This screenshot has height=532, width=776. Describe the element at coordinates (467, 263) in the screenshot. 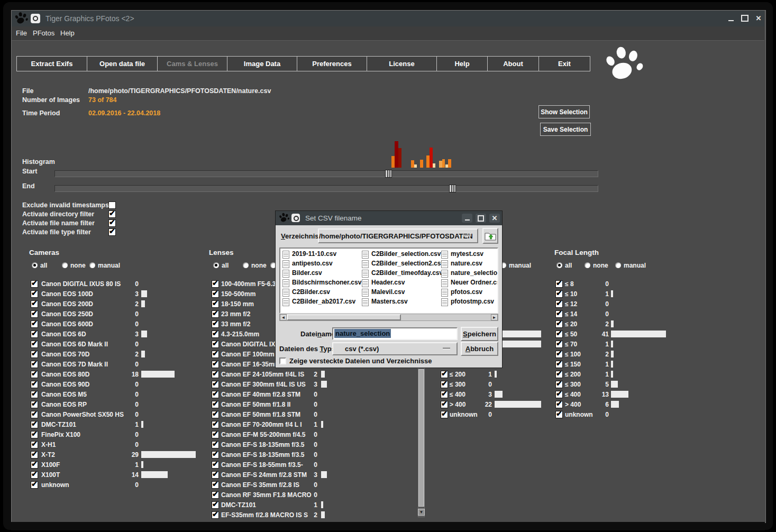

I see `file-list-item: nature.csv` at that location.